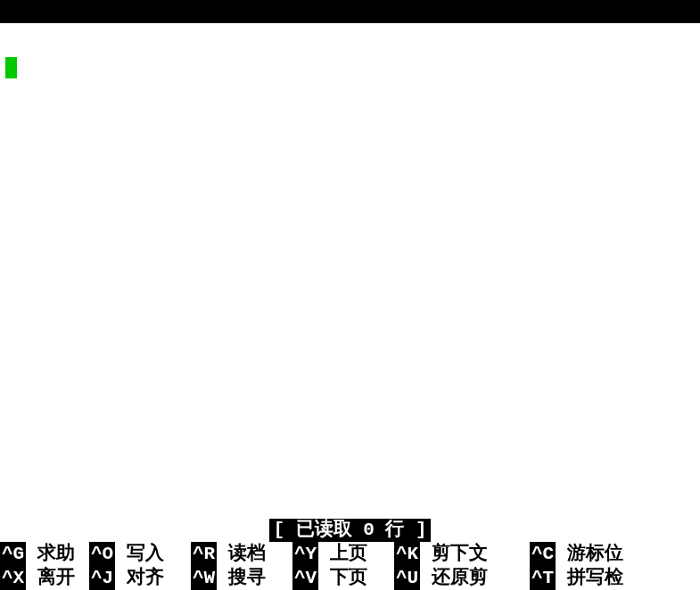 The height and width of the screenshot is (590, 700). What do you see at coordinates (305, 578) in the screenshot?
I see `shortcut-key: ^V` at bounding box center [305, 578].